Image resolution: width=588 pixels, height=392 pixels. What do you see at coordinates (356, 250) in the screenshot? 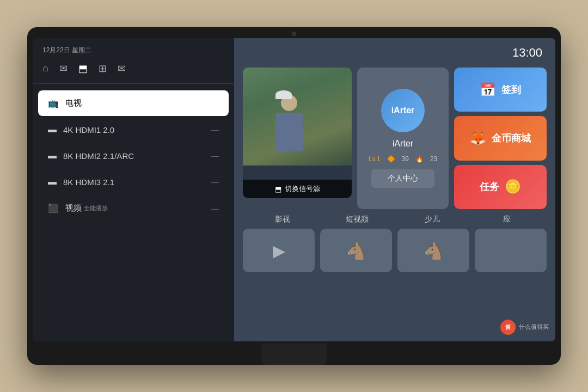
I see `category-short-video-card: 🐴` at bounding box center [356, 250].